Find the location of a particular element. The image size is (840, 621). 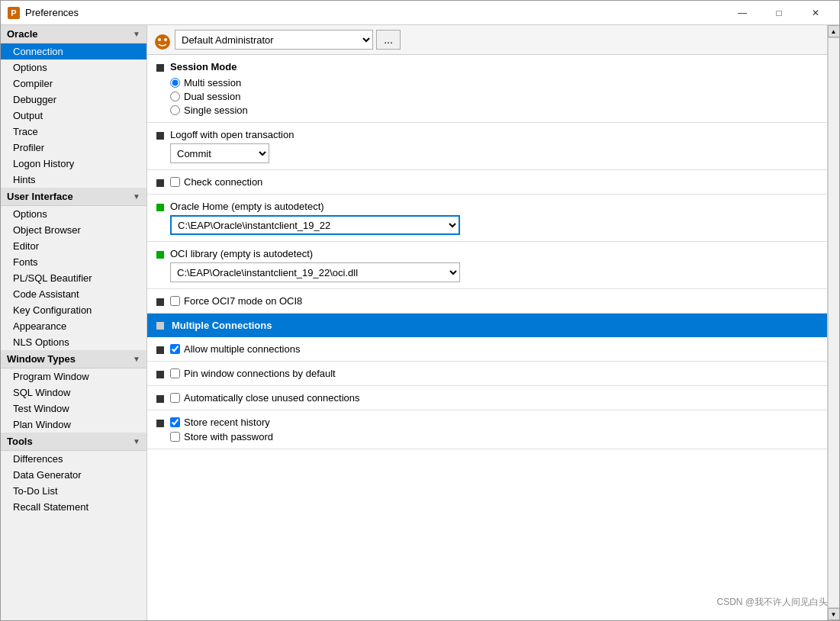

radio-single-session-input is located at coordinates (175, 110).